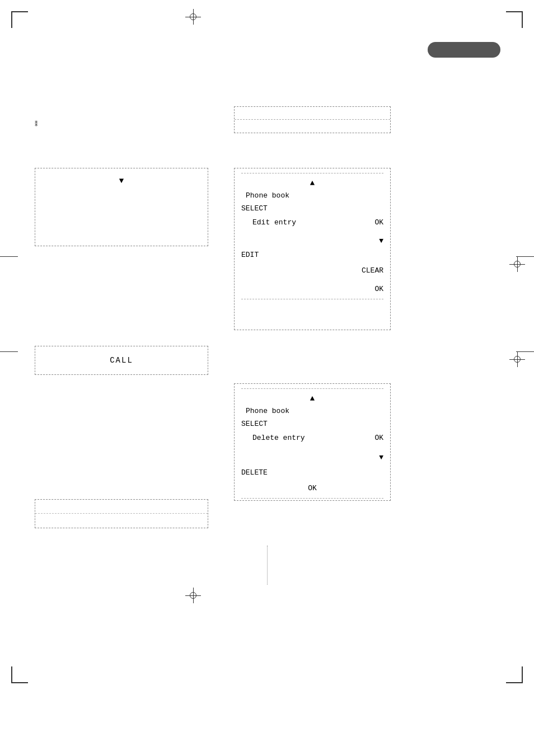 Image resolution: width=534 pixels, height=756 pixels. What do you see at coordinates (312, 290) in the screenshot?
I see `edit-ok2-label: OK` at bounding box center [312, 290].